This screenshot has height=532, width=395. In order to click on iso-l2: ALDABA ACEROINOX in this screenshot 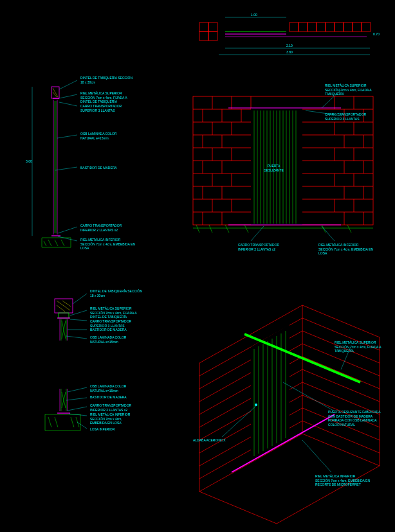, I will do `click(210, 441)`.